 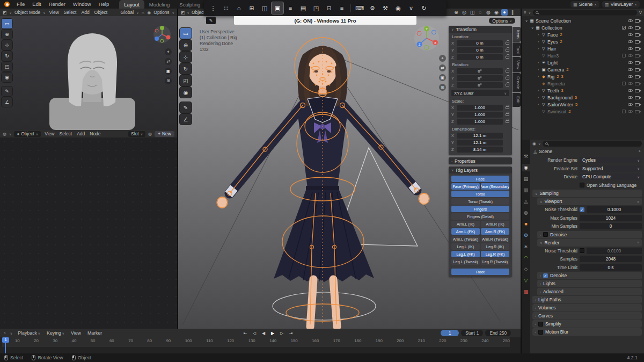 What do you see at coordinates (190, 4) in the screenshot?
I see `workspace-tab-sculpting: Sculpting` at bounding box center [190, 4].